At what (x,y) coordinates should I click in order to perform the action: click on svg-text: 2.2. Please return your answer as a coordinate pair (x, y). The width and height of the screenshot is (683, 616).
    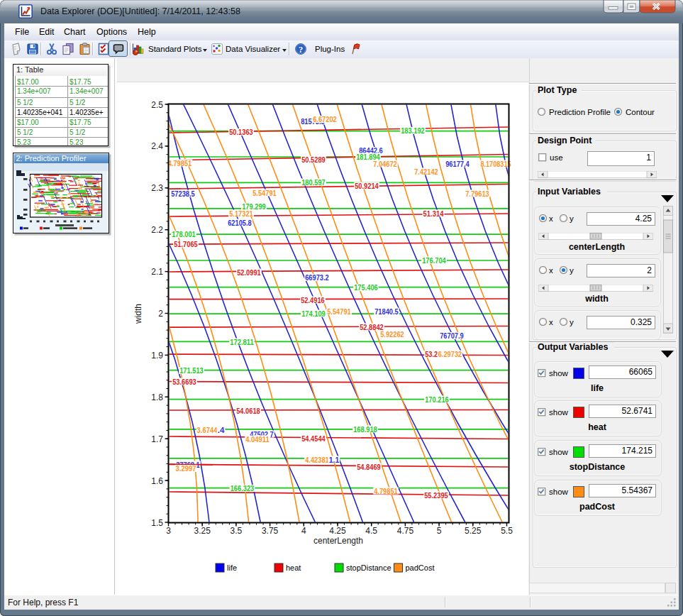
    Looking at the image, I should click on (157, 230).